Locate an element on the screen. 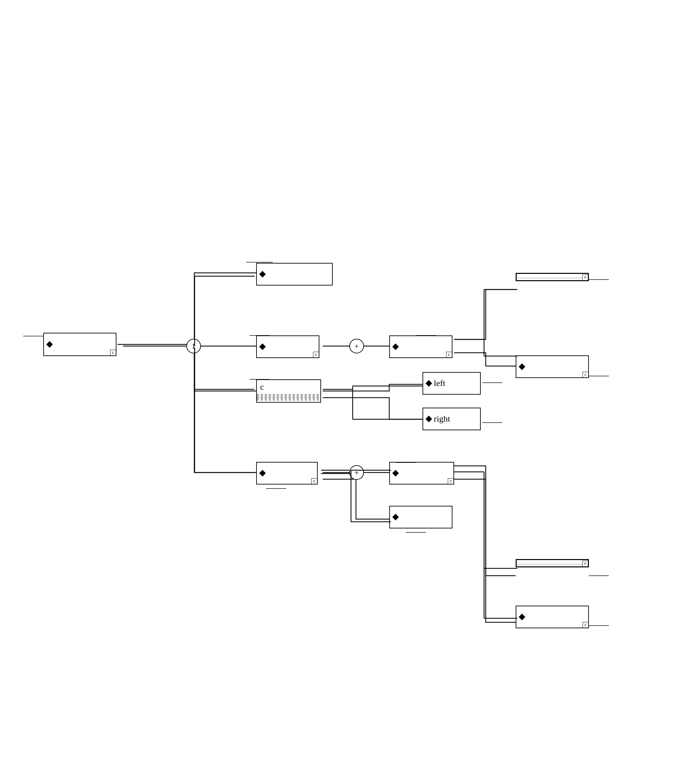 Image resolution: width=684 pixels, height=784 pixels. node-reason is located at coordinates (421, 517).